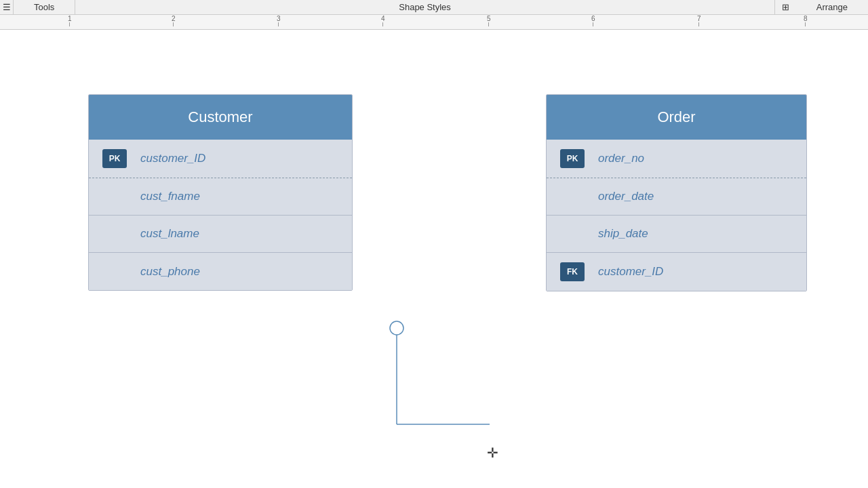  I want to click on ruler-mark-2: 2, so click(174, 20).